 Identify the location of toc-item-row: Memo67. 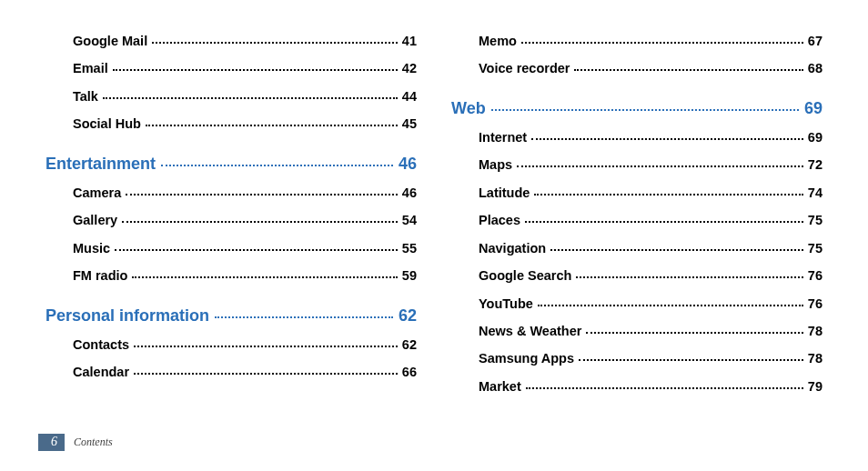
(651, 41).